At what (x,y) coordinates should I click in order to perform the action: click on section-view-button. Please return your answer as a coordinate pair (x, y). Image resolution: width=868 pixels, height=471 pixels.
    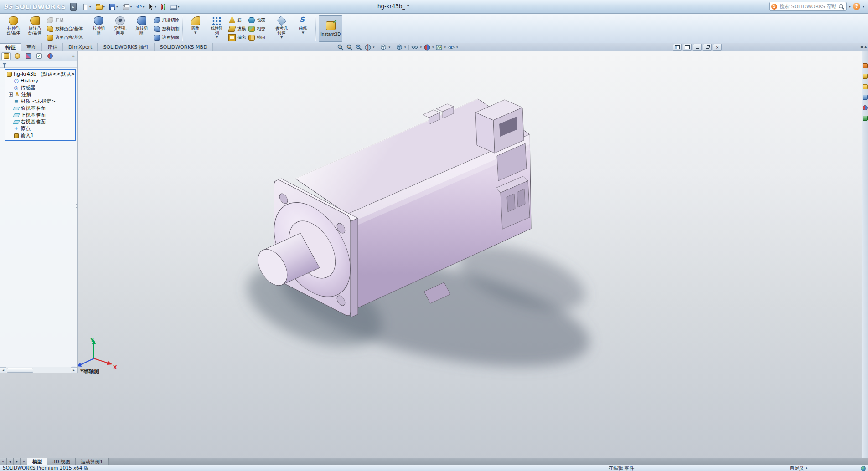
    Looking at the image, I should click on (367, 47).